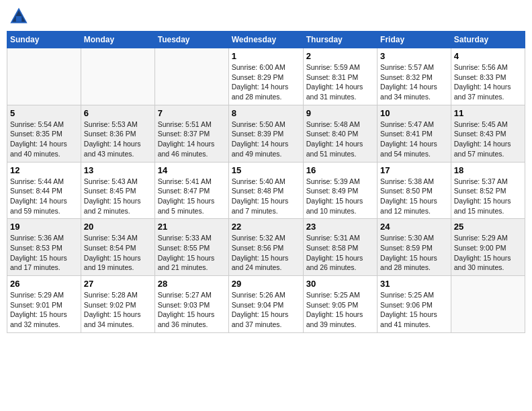 The width and height of the screenshot is (532, 411). I want to click on day-number: 27, so click(118, 283).